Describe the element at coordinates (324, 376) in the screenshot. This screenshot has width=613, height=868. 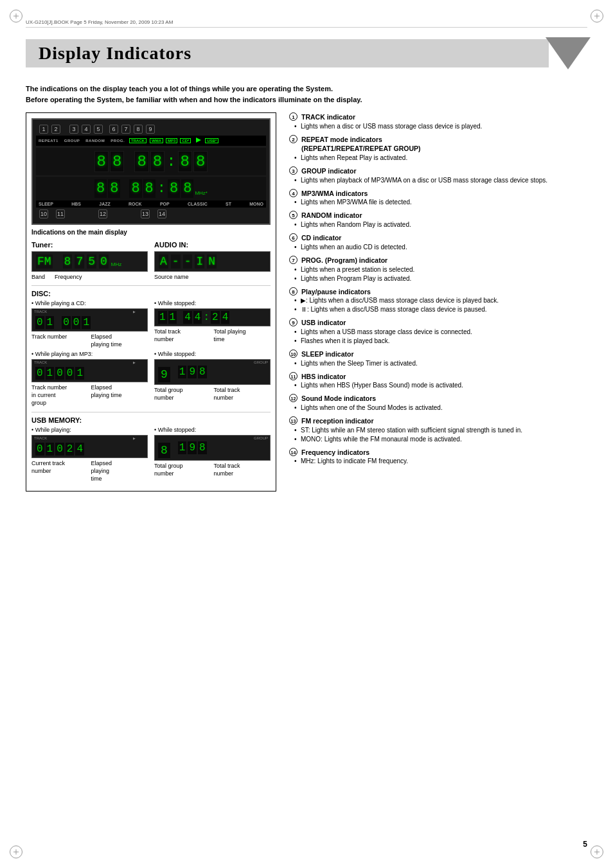
I see `indicator-11-title: HBS indicator` at that location.